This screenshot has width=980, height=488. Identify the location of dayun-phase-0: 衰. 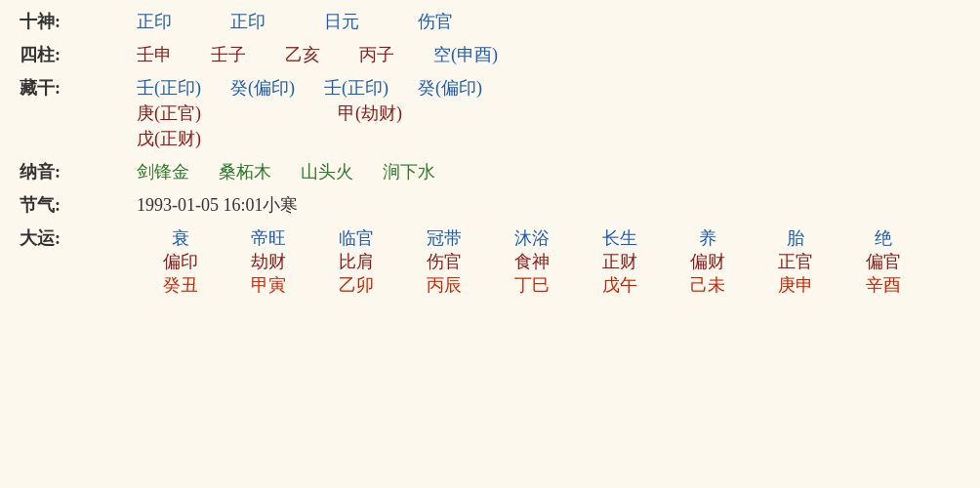
(181, 238).